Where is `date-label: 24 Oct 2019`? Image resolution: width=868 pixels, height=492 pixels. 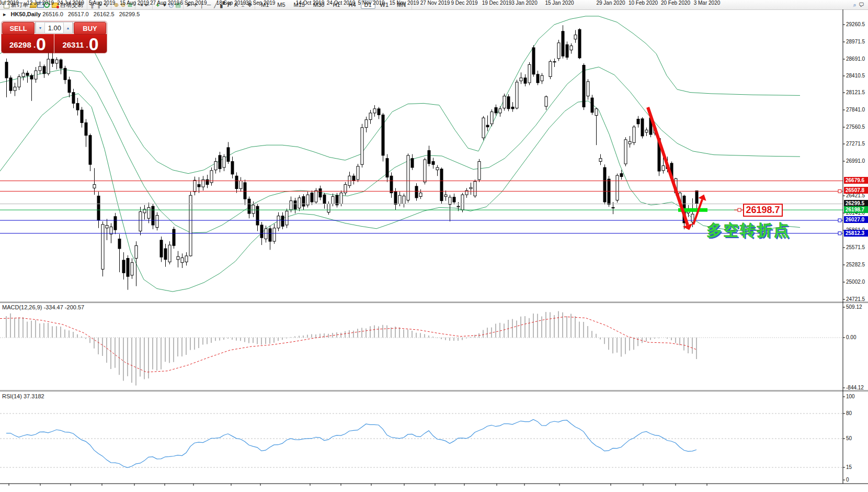
date-label: 24 Oct 2019 is located at coordinates (341, 3).